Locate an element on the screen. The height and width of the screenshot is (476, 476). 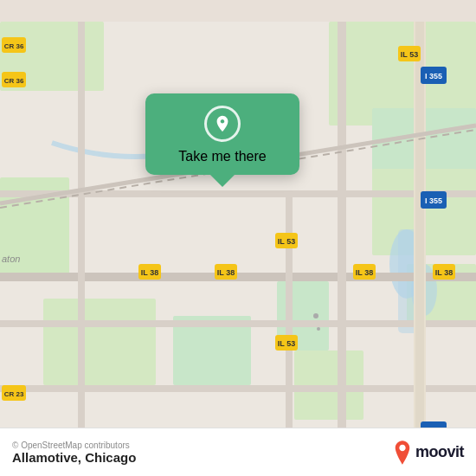
svg-text: CR 23 is located at coordinates (14, 395).